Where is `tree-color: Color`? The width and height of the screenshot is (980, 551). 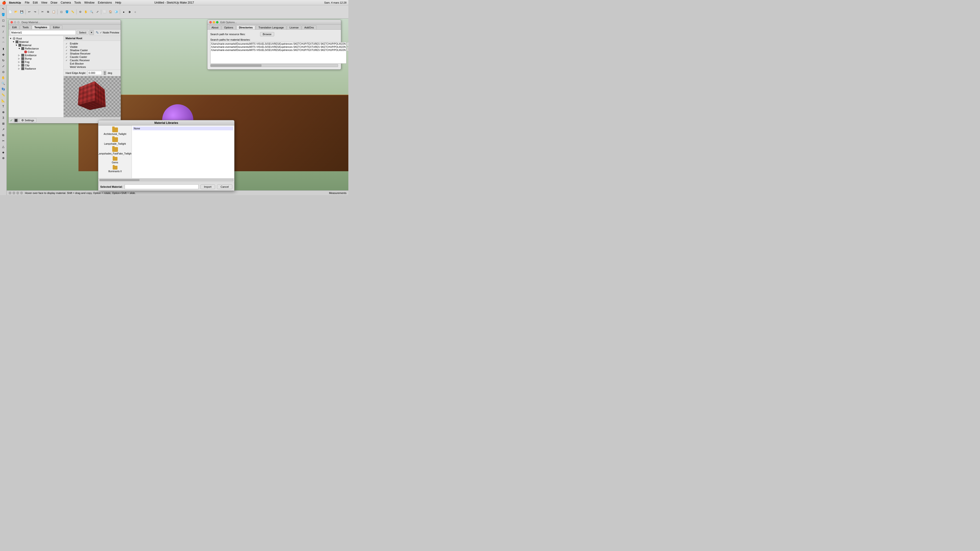
tree-color: Color is located at coordinates (36, 52).